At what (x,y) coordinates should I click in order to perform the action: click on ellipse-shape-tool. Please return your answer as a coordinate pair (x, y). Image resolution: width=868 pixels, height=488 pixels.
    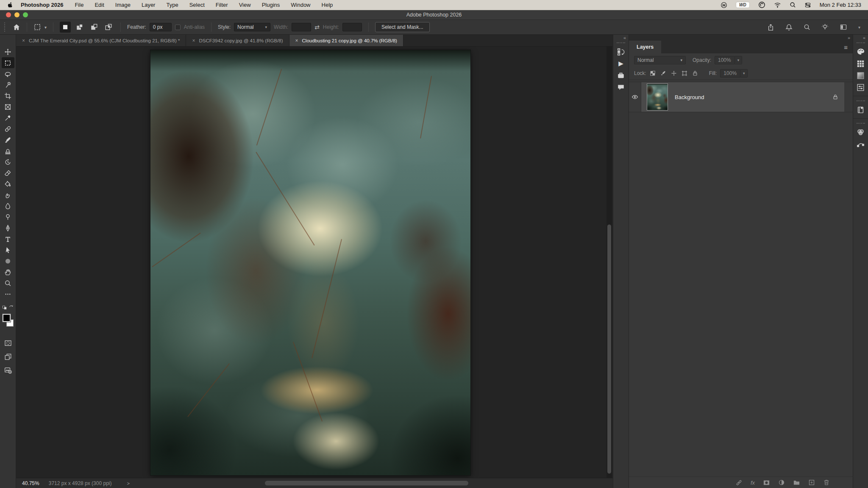
    Looking at the image, I should click on (8, 261).